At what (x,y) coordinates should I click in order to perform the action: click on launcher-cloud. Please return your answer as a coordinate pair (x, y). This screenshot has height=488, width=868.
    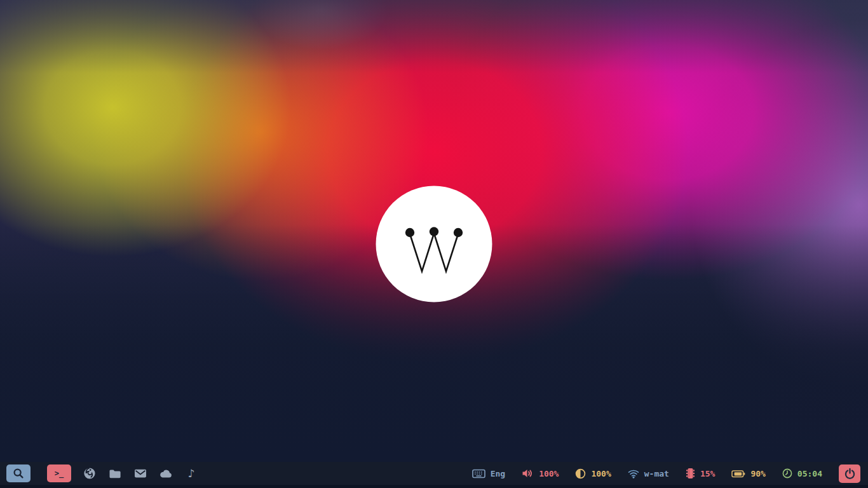
    Looking at the image, I should click on (166, 473).